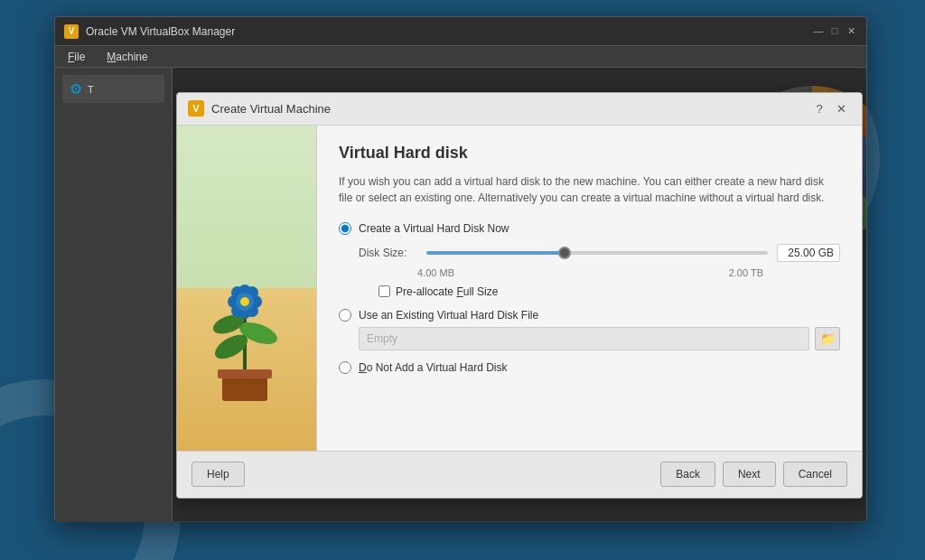 The image size is (925, 560). What do you see at coordinates (248, 288) in the screenshot?
I see `illustration-panel` at bounding box center [248, 288].